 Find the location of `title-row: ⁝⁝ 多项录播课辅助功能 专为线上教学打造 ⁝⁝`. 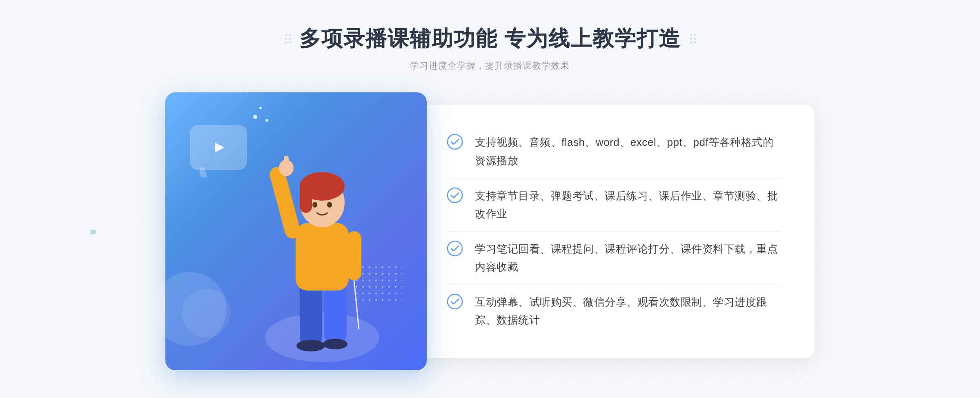

title-row: ⁝⁝ 多项录播课辅助功能 专为线上教学打造 ⁝⁝ is located at coordinates (490, 39).